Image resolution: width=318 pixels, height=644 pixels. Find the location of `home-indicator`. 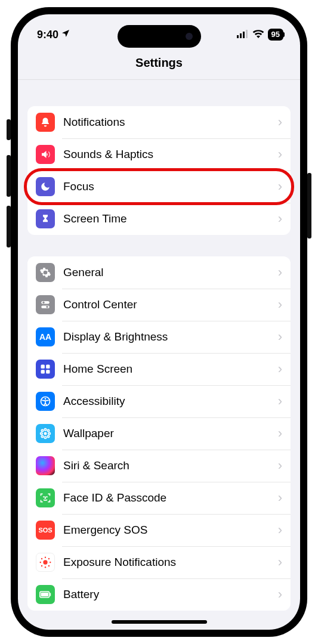

home-indicator is located at coordinates (159, 622).